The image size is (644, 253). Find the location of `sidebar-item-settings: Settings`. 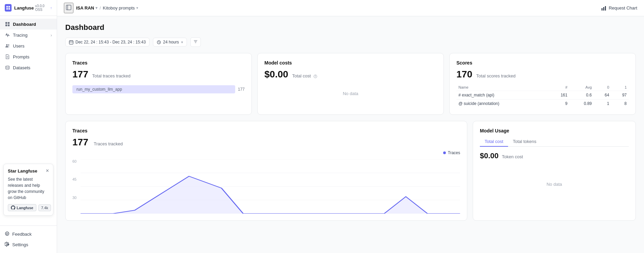

sidebar-item-settings: Settings is located at coordinates (29, 245).